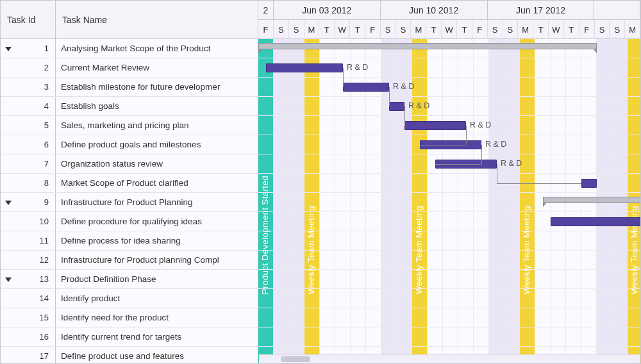 The height and width of the screenshot is (364, 641). Describe the element at coordinates (327, 10) in the screenshot. I see `timeline-week-cell: Jun 03 2012` at that location.